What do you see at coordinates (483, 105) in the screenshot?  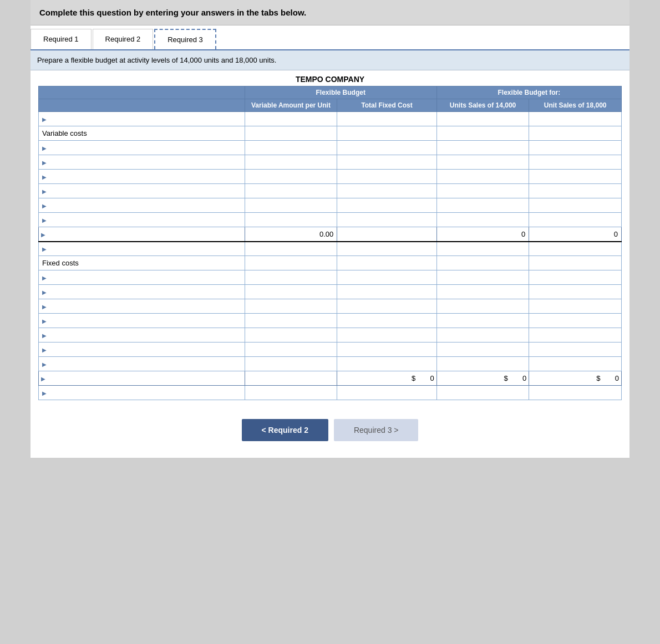 I see `units-14k-header: Units Sales of 14,000` at bounding box center [483, 105].